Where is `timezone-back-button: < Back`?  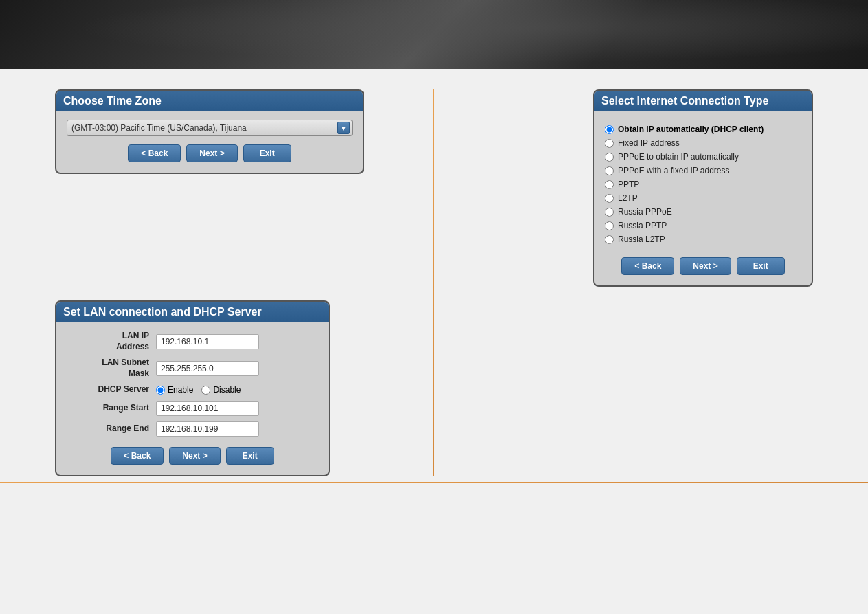
timezone-back-button: < Back is located at coordinates (154, 153).